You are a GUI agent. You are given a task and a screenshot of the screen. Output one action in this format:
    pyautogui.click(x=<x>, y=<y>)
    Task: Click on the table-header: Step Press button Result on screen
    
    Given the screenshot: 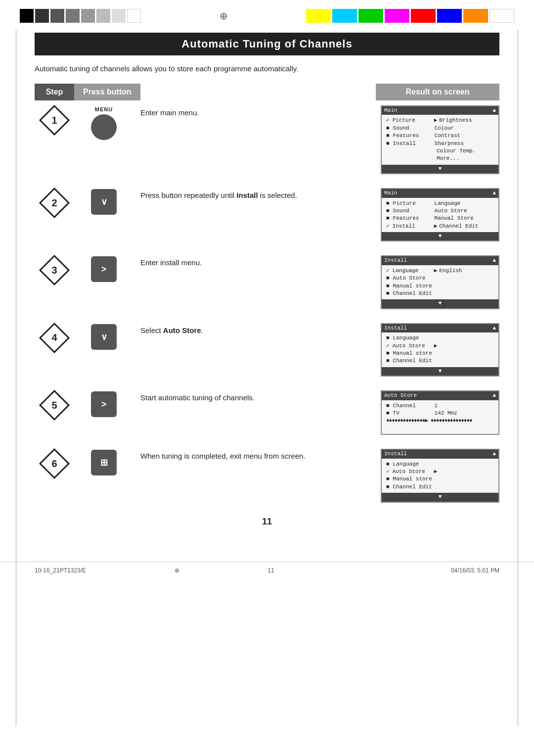 What is the action you would take?
    pyautogui.click(x=267, y=92)
    